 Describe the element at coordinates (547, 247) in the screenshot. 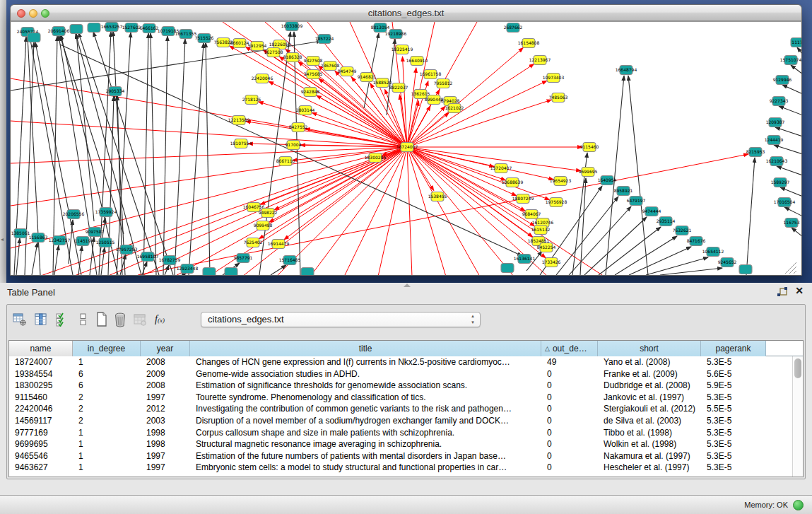

I see `graph-node: 8452254` at that location.